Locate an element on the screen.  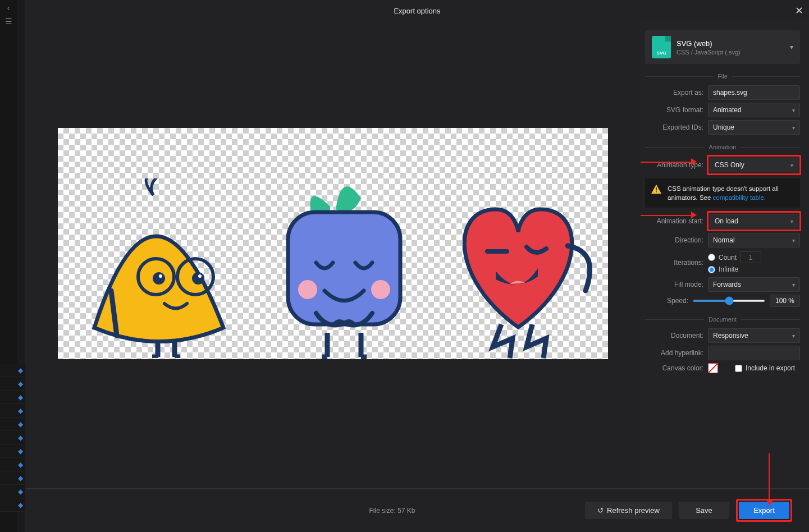
label-iterations: Iterations: is located at coordinates (674, 263).